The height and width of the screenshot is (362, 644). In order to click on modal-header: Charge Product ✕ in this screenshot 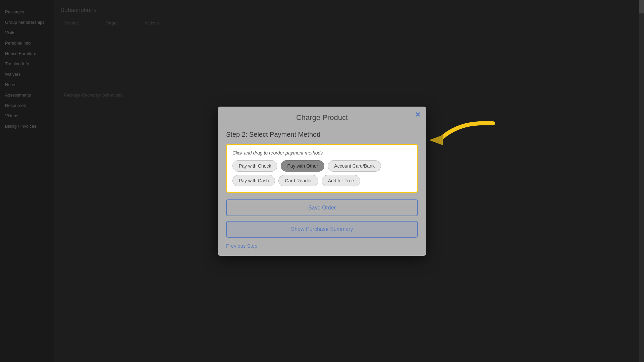, I will do `click(322, 117)`.